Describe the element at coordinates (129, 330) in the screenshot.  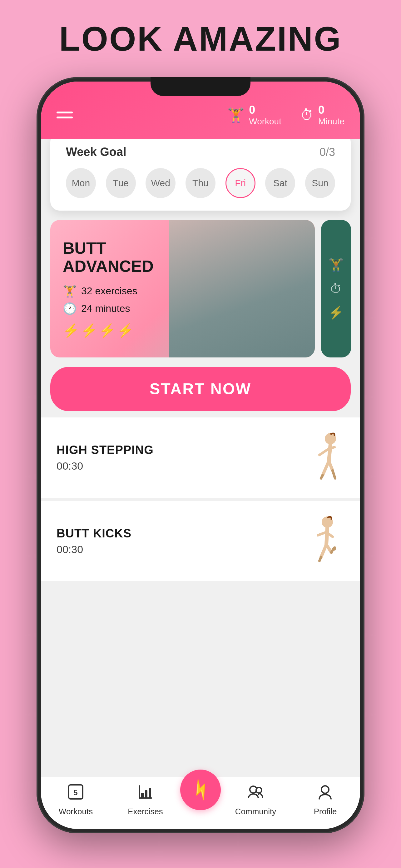
I see `difficulty-icons: ⚡ ⚡ ⚡ ⚡` at that location.